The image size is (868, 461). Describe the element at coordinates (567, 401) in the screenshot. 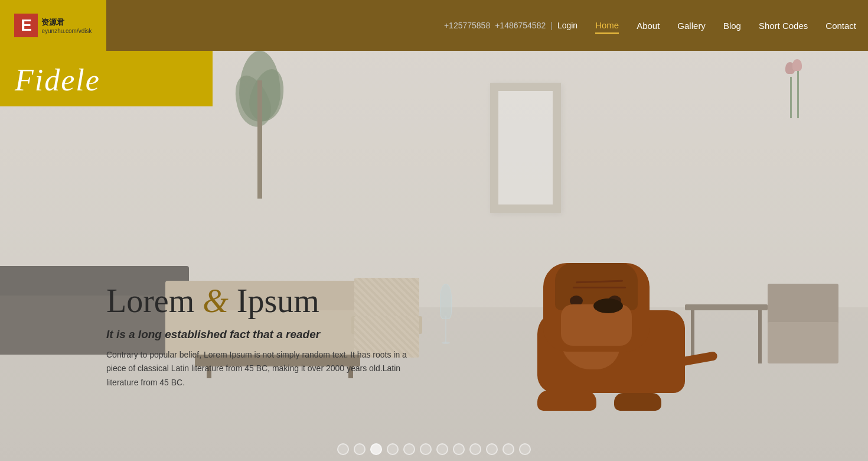

I see `dog-paw-left` at that location.